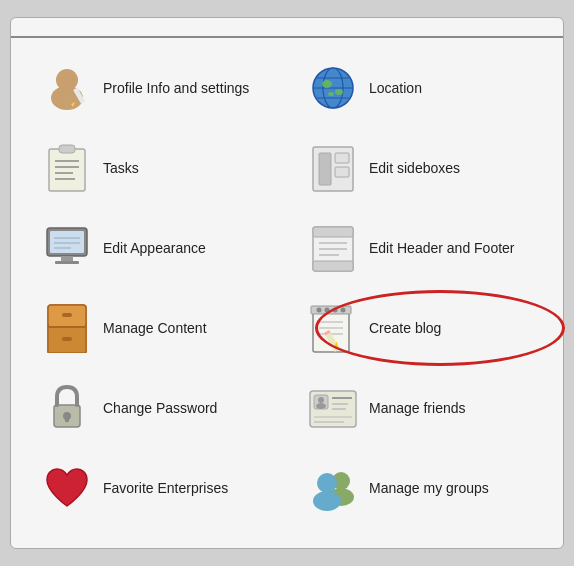 This screenshot has width=574, height=566. Describe the element at coordinates (154, 248) in the screenshot. I see `item-label-edit-appearance: Edit Appearance` at that location.